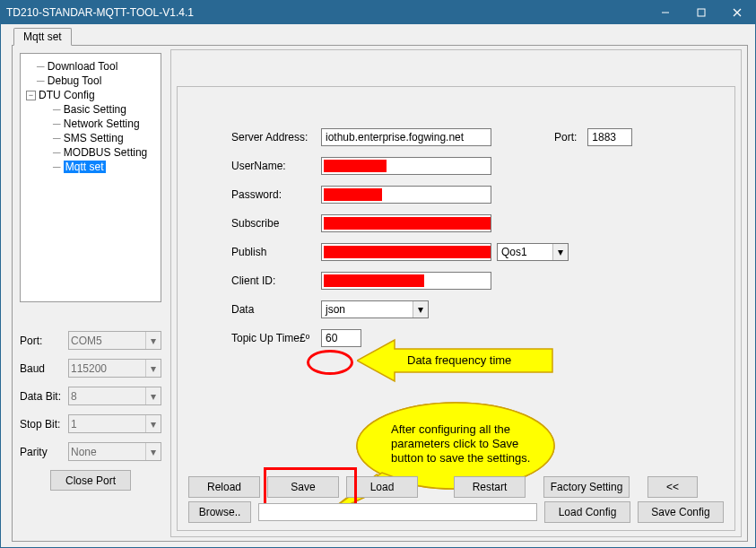 This screenshot has width=756, height=548. Describe the element at coordinates (97, 81) in the screenshot. I see `tree-item-debug: ─ Debug Tool` at that location.